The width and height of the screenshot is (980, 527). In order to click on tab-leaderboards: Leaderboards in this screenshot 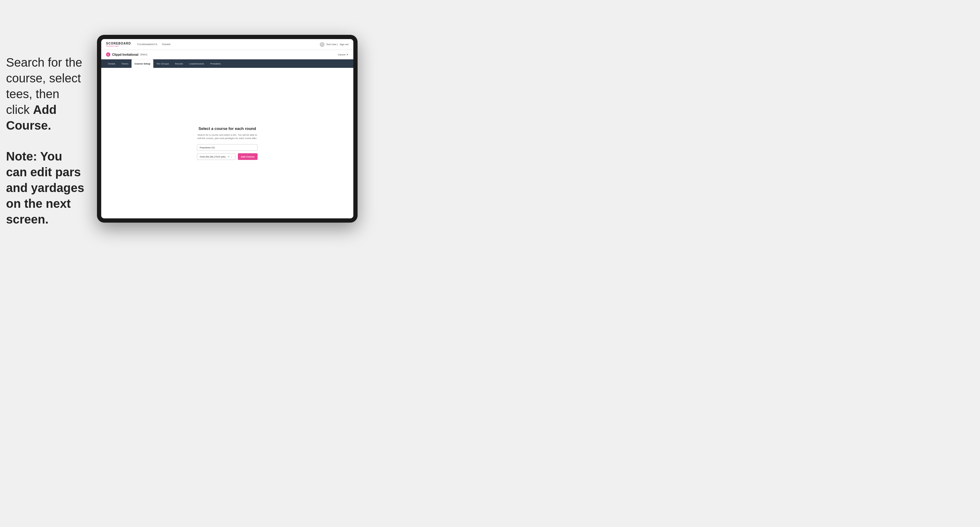, I will do `click(196, 63)`.